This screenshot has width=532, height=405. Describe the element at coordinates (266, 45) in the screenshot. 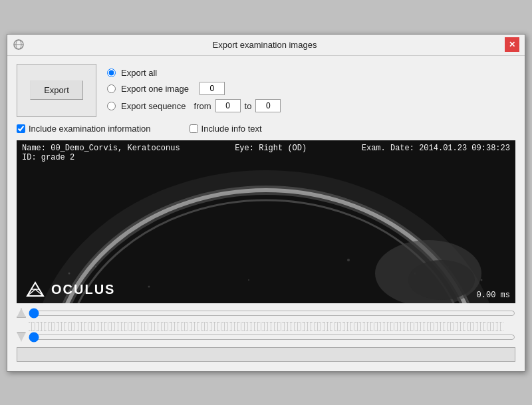

I see `titlebar: Export examination images ✕` at that location.